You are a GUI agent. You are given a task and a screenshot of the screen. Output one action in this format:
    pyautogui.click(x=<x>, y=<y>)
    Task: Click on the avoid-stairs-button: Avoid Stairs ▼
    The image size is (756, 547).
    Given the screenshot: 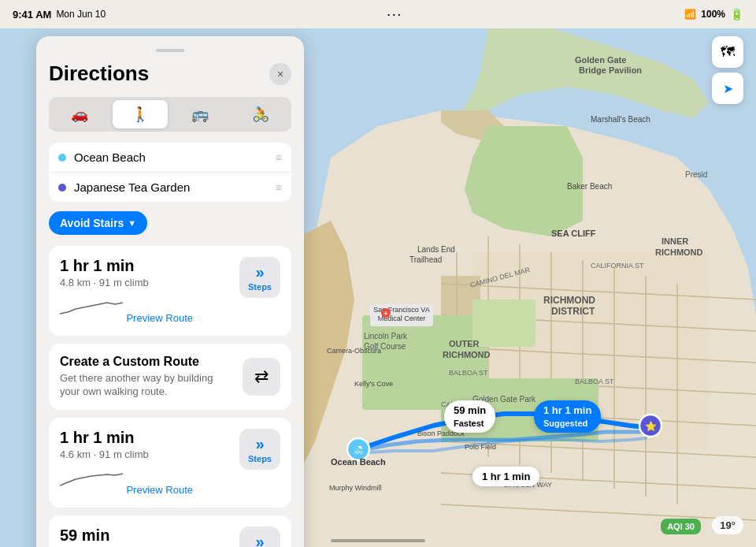 What is the action you would take?
    pyautogui.click(x=98, y=223)
    